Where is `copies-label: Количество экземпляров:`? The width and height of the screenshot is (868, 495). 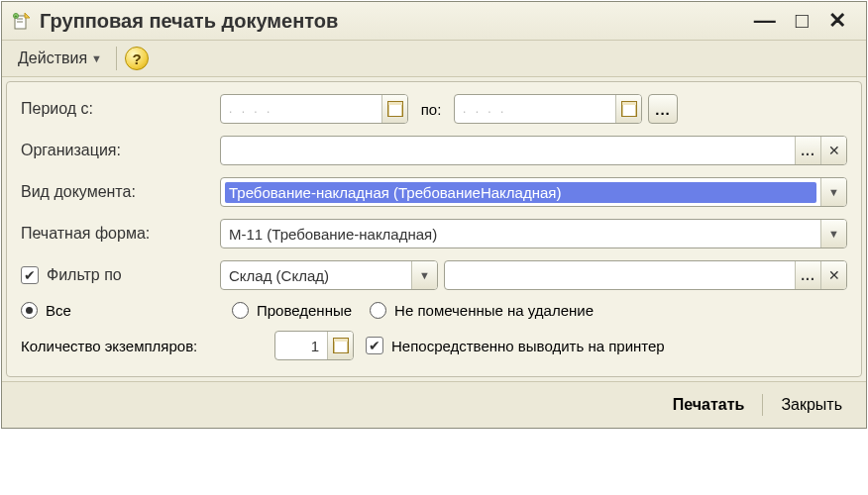
copies-label: Количество экземпляров: is located at coordinates (145, 346).